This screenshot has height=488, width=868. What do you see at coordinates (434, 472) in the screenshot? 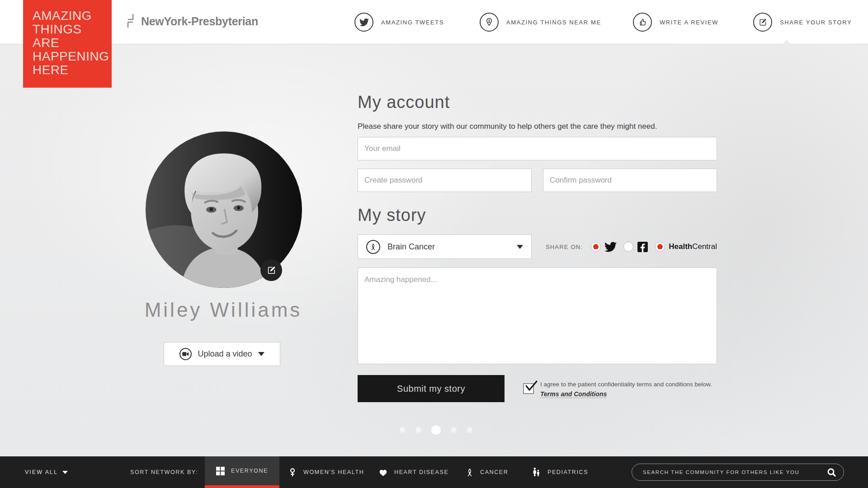
I see `footer-network-bar: VIEW ALL SORT NETWORK BY: EVERYONE WOMEN…` at bounding box center [434, 472].